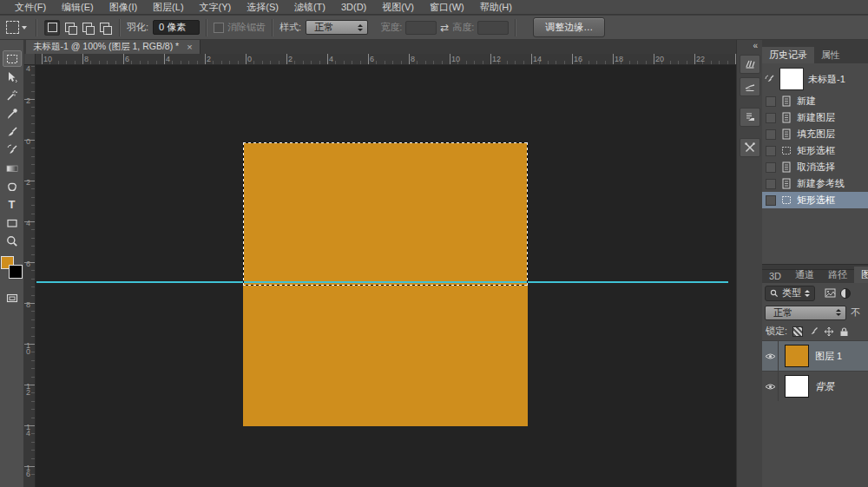 Image resolution: width=868 pixels, height=487 pixels. I want to click on tab-layers: 图层, so click(861, 274).